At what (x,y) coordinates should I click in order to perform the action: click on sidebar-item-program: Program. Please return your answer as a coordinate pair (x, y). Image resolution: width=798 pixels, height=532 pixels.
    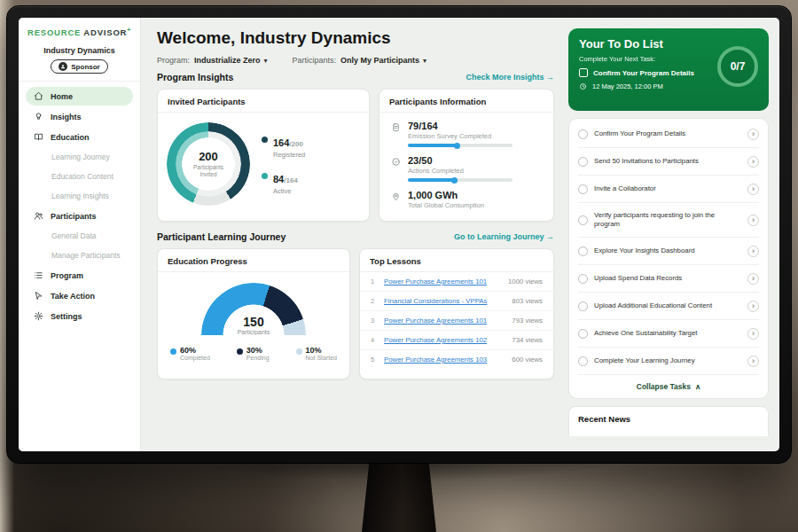
    Looking at the image, I should click on (80, 275).